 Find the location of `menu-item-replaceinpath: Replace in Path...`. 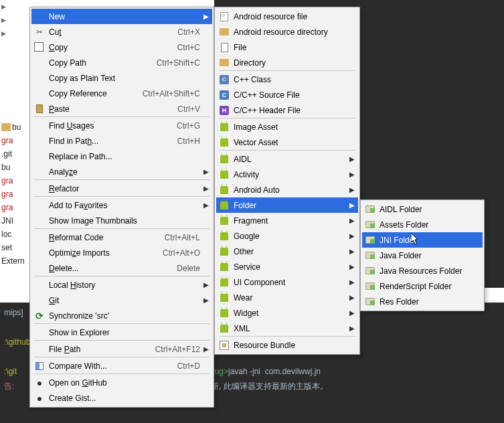

menu-item-replaceinpath: Replace in Path... is located at coordinates (122, 157).